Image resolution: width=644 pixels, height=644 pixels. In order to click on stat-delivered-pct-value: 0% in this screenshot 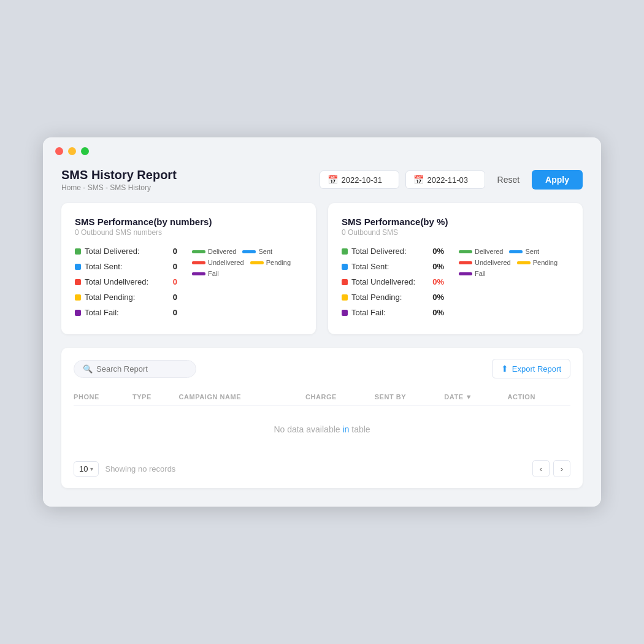, I will do `click(437, 251)`.